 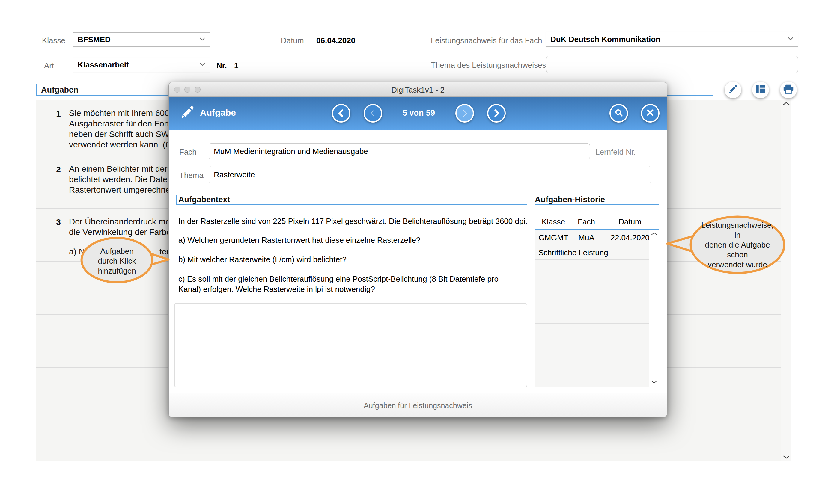 I want to click on edit-button, so click(x=733, y=90).